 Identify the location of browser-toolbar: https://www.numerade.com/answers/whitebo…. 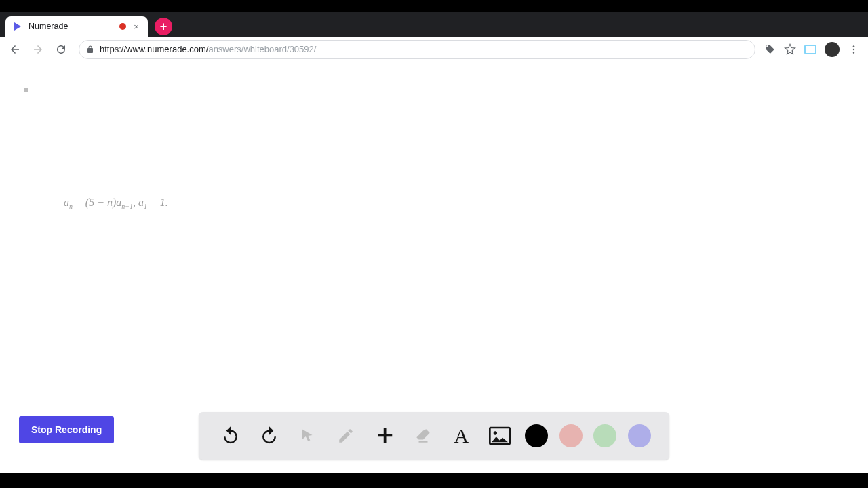
(434, 49).